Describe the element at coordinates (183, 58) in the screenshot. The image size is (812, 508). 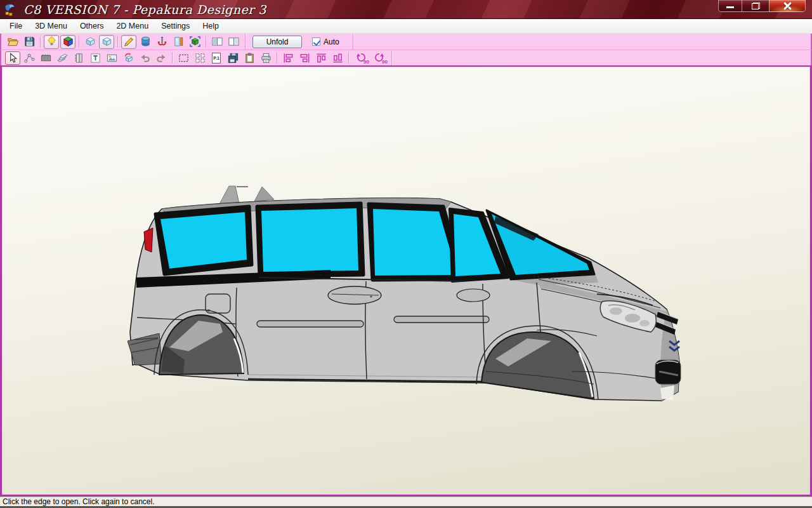
I see `select-rect-button` at that location.